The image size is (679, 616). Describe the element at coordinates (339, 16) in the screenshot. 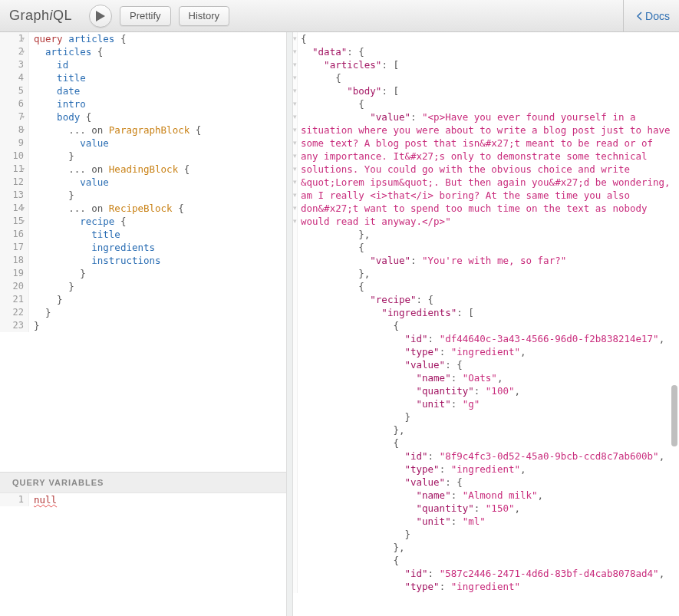

I see `toolbar: GraphiQL Prettify History Docs` at that location.